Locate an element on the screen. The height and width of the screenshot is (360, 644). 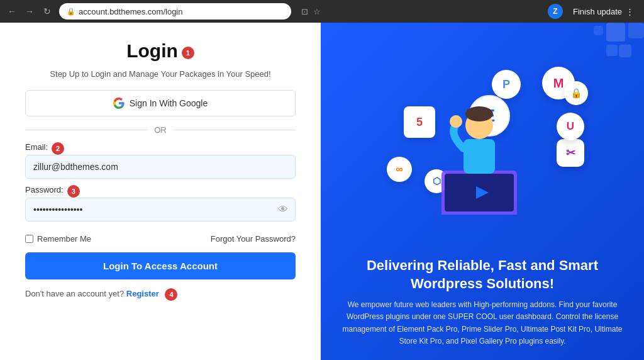
password-wrapper: 👁 is located at coordinates (160, 210).